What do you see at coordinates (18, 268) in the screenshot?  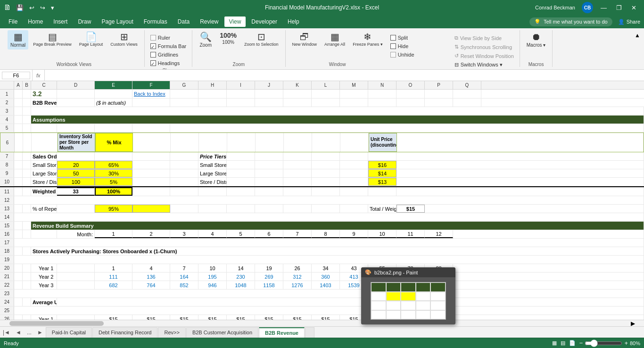 I see `cell-20-A` at bounding box center [18, 268].